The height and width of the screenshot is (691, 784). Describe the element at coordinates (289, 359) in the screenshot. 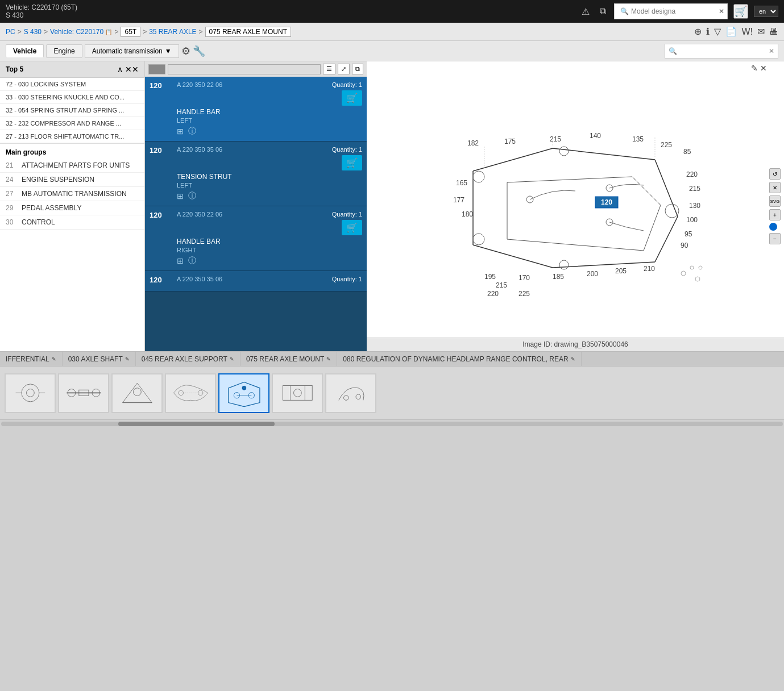

I see `thumb-tab-3: 075 REAR AXLE MOUNT ✎` at that location.